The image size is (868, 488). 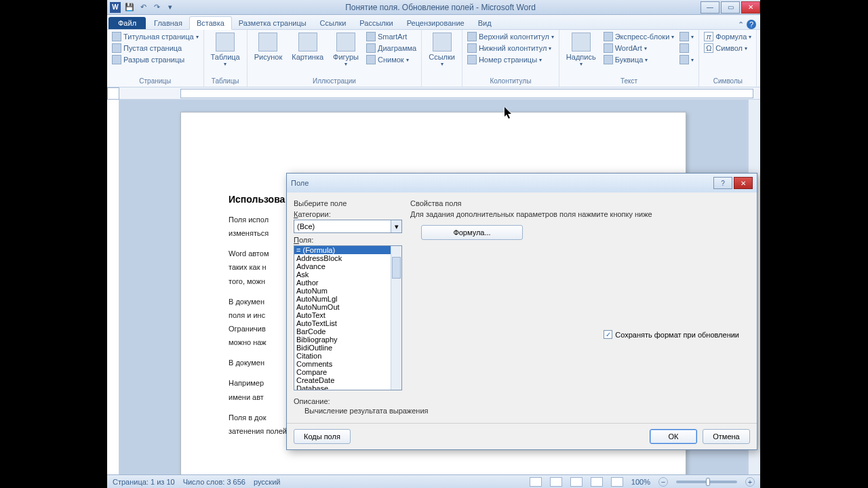 I want to click on quickparts-button: Экспресс-блоки▾, so click(x=639, y=37).